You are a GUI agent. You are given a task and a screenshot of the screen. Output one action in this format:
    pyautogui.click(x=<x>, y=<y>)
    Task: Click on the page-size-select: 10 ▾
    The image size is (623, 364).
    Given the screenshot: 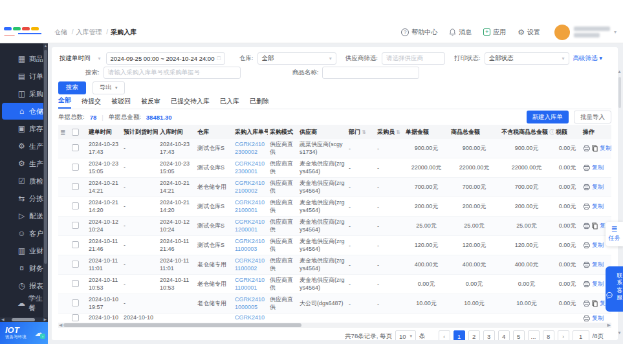 What is the action you would take?
    pyautogui.click(x=406, y=335)
    